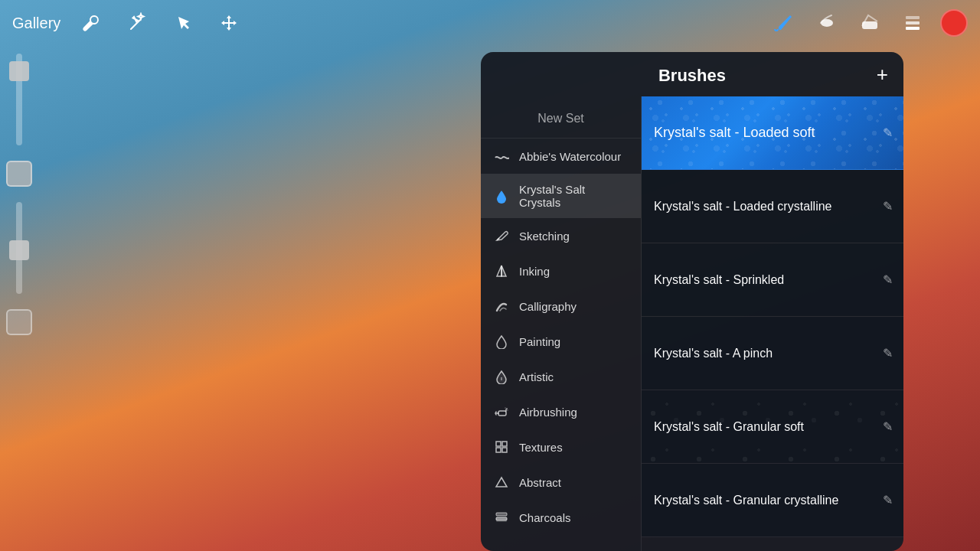 The height and width of the screenshot is (551, 980). What do you see at coordinates (560, 119) in the screenshot?
I see `category-new-set: New Set` at bounding box center [560, 119].